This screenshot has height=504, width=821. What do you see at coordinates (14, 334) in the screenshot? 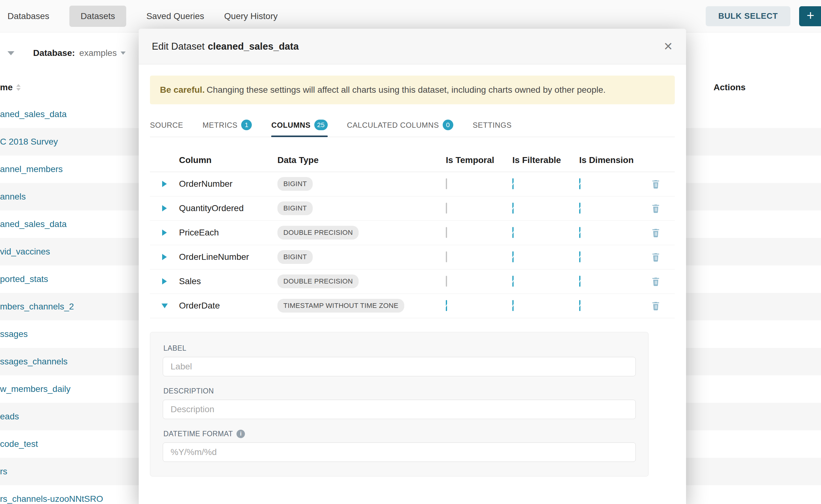
I see `dataset-link: ssages` at bounding box center [14, 334].